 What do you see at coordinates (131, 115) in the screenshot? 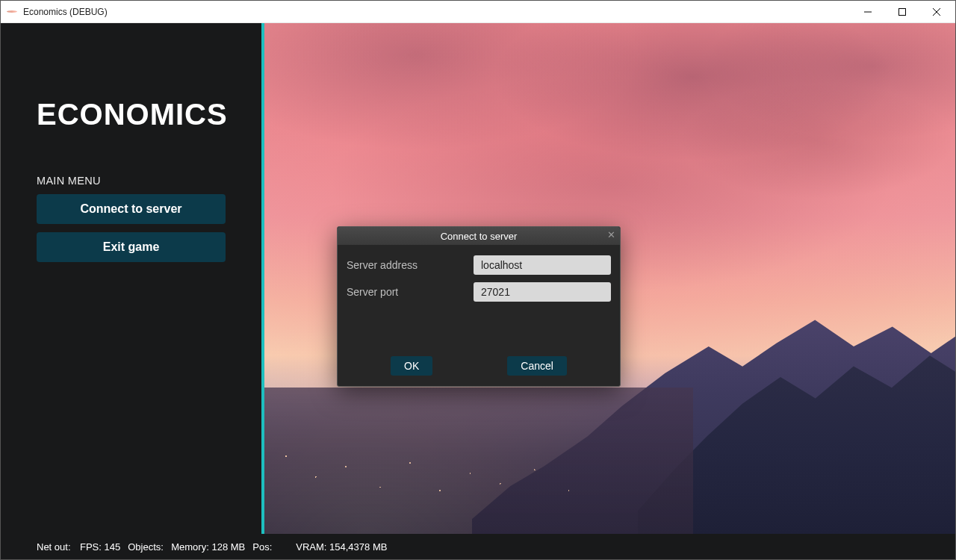
I see `game-title: ECONOMICS` at bounding box center [131, 115].